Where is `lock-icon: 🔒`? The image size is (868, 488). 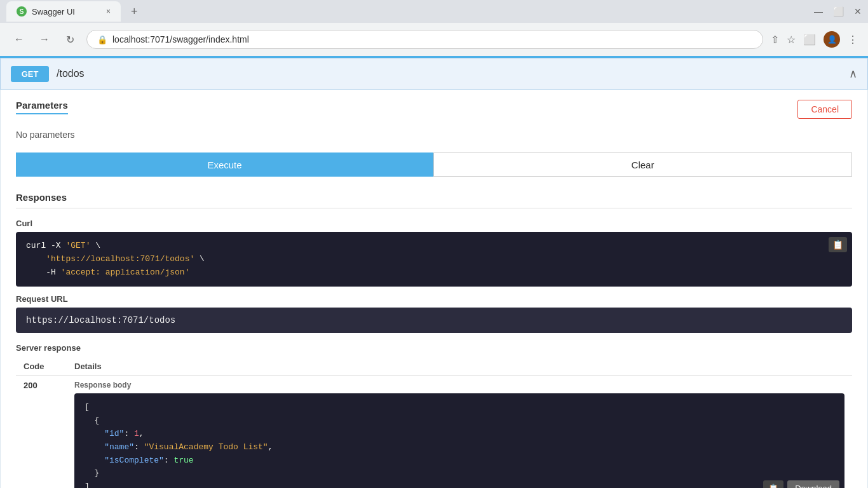 lock-icon: 🔒 is located at coordinates (102, 39).